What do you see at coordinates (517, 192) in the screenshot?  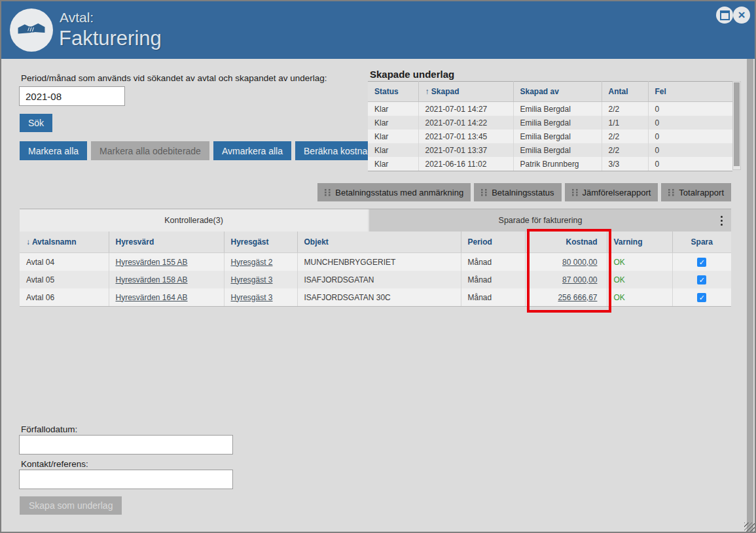 I see `report-button-2: Betalningsstatus` at bounding box center [517, 192].